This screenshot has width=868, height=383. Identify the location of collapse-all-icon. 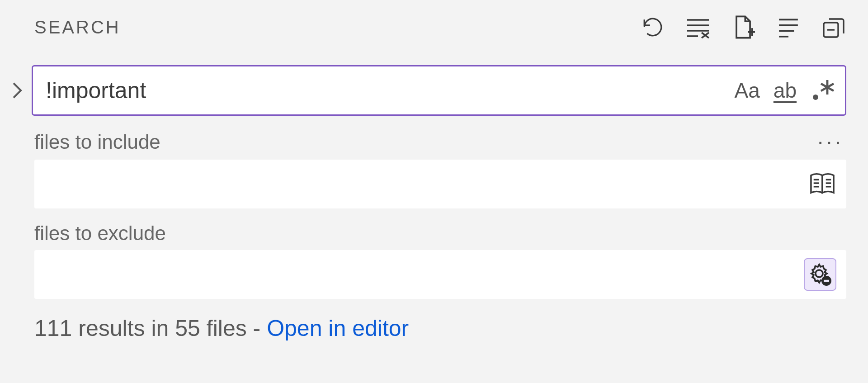
(834, 27).